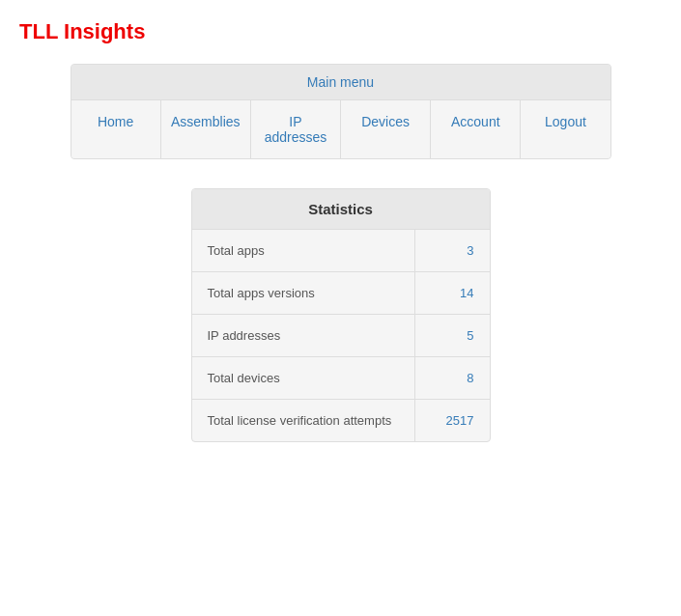  I want to click on nav-header: Main menu, so click(341, 83).